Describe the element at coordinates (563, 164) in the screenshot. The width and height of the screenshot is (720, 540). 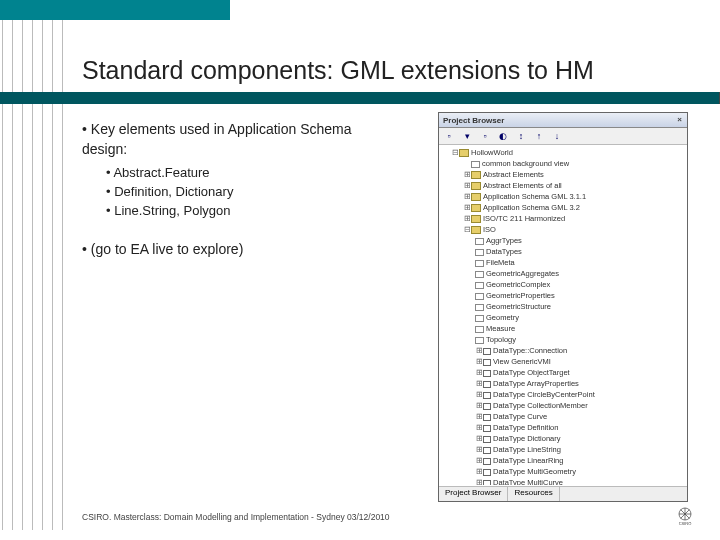
I see `tree-row: common background view` at that location.